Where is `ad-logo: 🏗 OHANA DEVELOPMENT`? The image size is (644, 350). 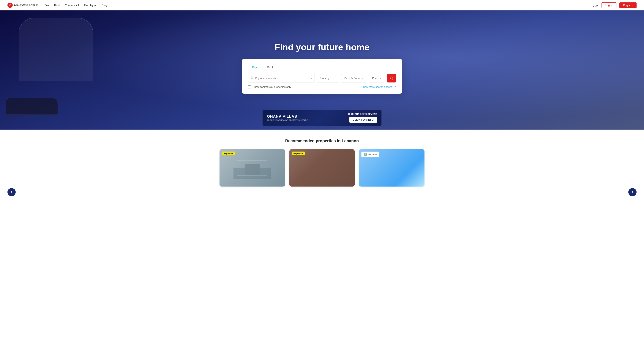
ad-logo: 🏗 OHANA DEVELOPMENT is located at coordinates (362, 114).